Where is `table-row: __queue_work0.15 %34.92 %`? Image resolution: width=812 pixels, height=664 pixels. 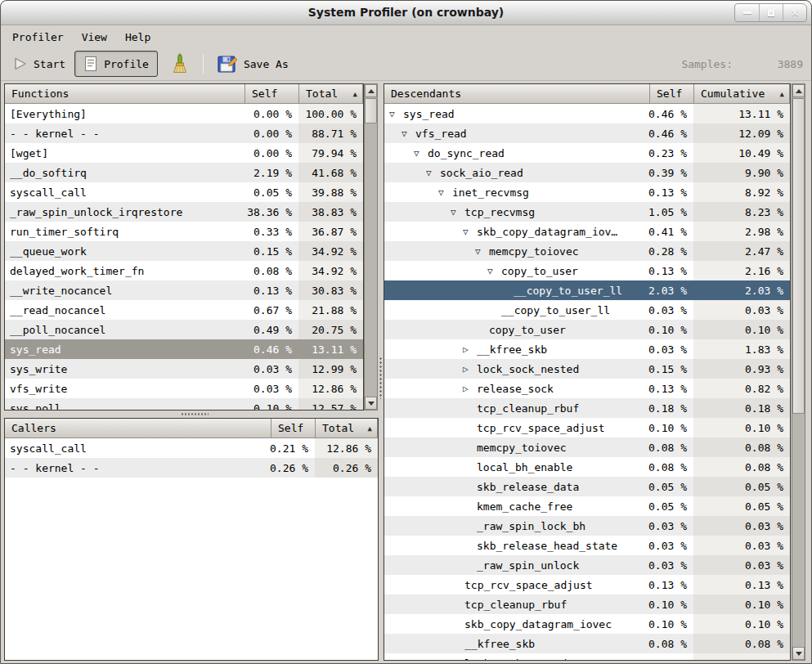 table-row: __queue_work0.15 %34.92 % is located at coordinates (184, 251).